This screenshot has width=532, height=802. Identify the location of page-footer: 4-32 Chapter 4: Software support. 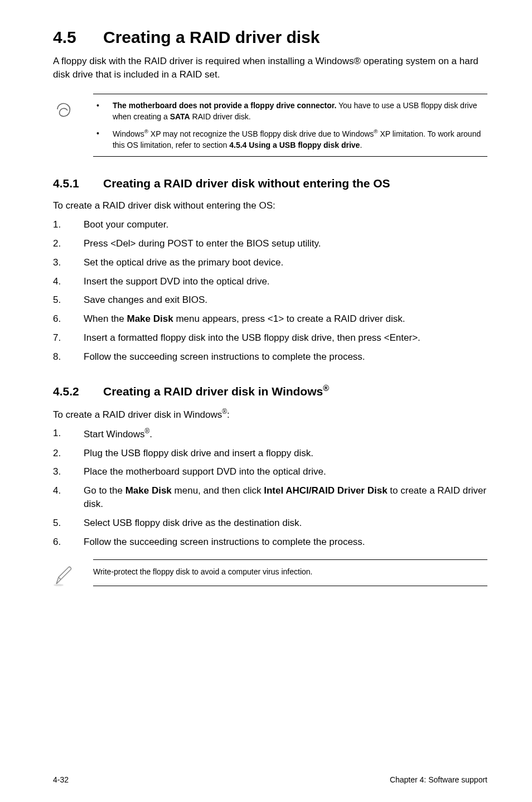
(270, 780).